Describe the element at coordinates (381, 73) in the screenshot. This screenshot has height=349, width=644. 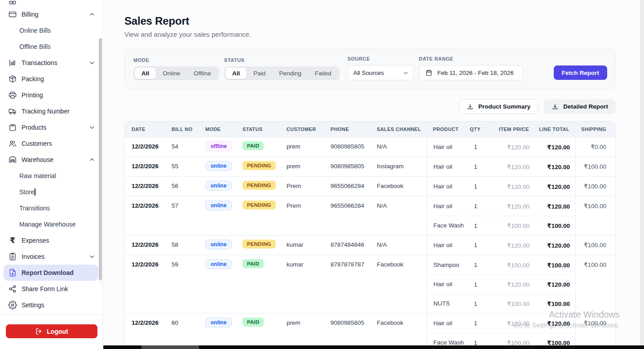
I see `source-select: All Sources` at that location.